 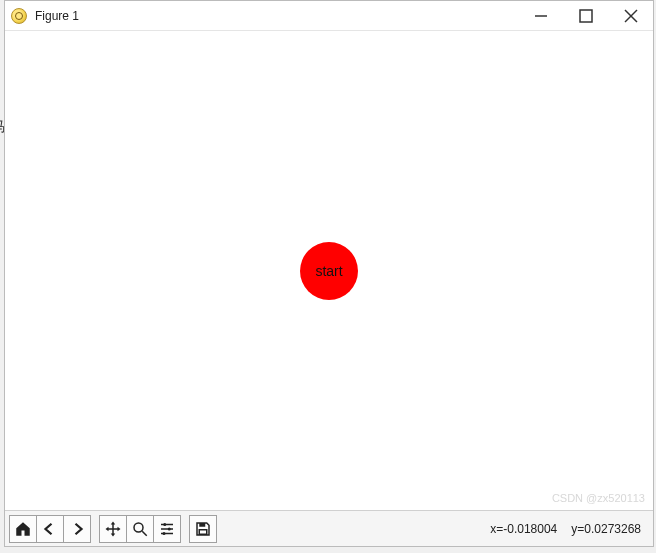 What do you see at coordinates (329, 16) in the screenshot?
I see `titlebar: Figure 1` at bounding box center [329, 16].